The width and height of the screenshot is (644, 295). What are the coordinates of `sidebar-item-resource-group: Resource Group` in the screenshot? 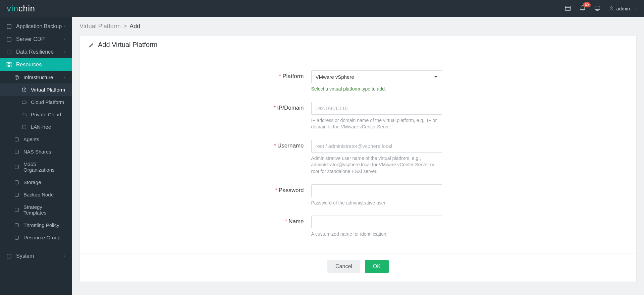 It's located at (36, 237).